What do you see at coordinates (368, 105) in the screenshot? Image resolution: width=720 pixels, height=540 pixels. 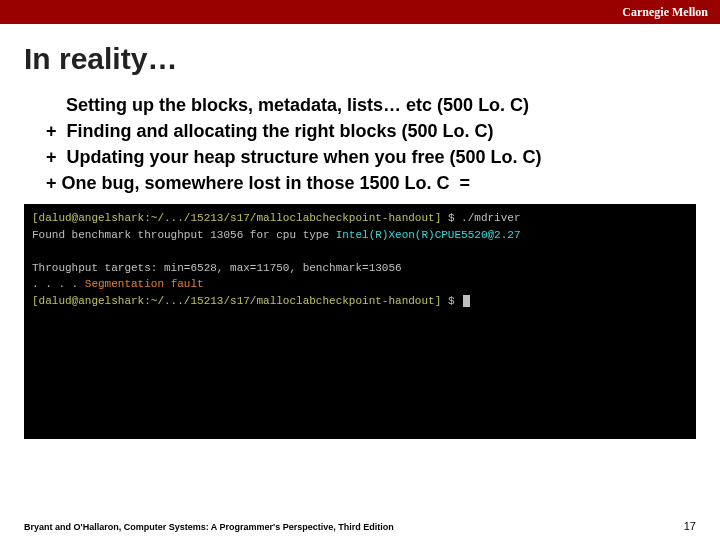 I see `bullet-line: Setting up the blocks, metadata, lists… …` at bounding box center [368, 105].